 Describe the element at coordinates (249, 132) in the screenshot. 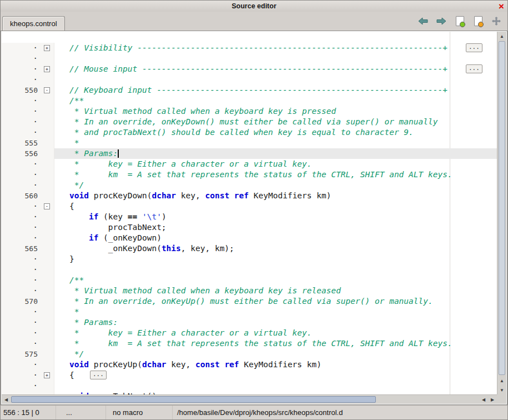

I see `code-line: · * and procTabNext() should be called w…` at that location.